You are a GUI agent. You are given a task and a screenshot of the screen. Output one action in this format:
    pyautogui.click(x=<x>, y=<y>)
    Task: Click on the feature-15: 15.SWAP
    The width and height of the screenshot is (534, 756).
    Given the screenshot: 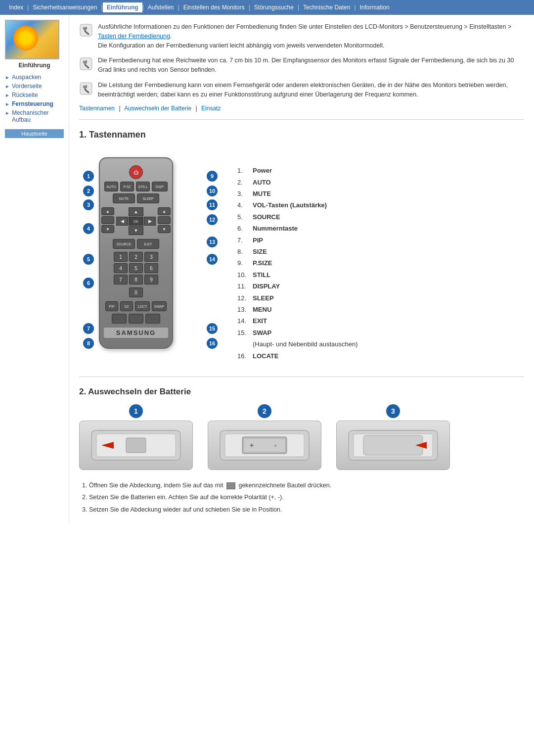 What is the action you would take?
    pyautogui.click(x=298, y=332)
    